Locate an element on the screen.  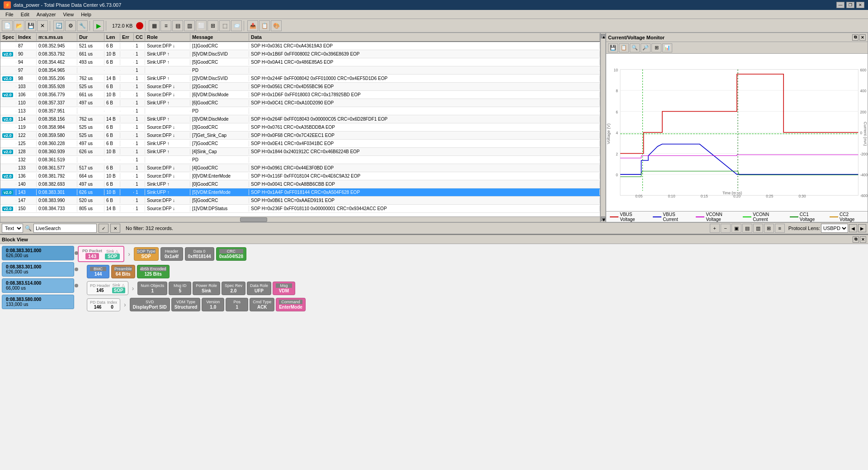
table-row: 970:08.354.9651PD is located at coordinates (300, 70).